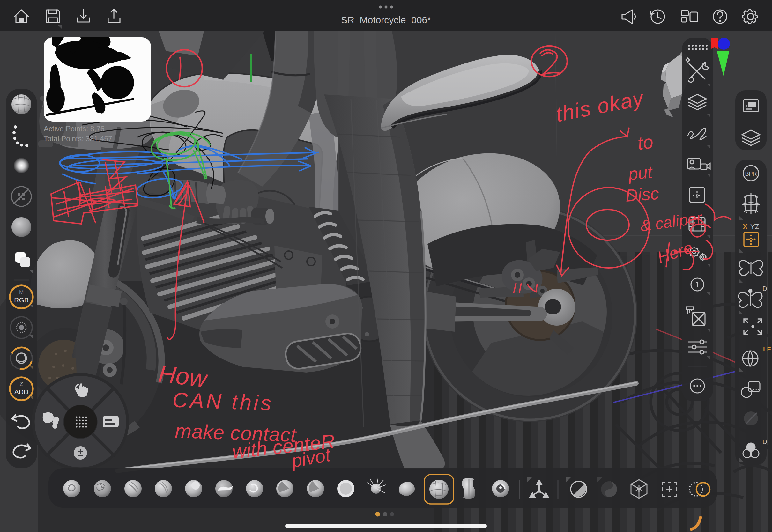  What do you see at coordinates (697, 285) in the screenshot?
I see `svg-text: 1` at bounding box center [697, 285].